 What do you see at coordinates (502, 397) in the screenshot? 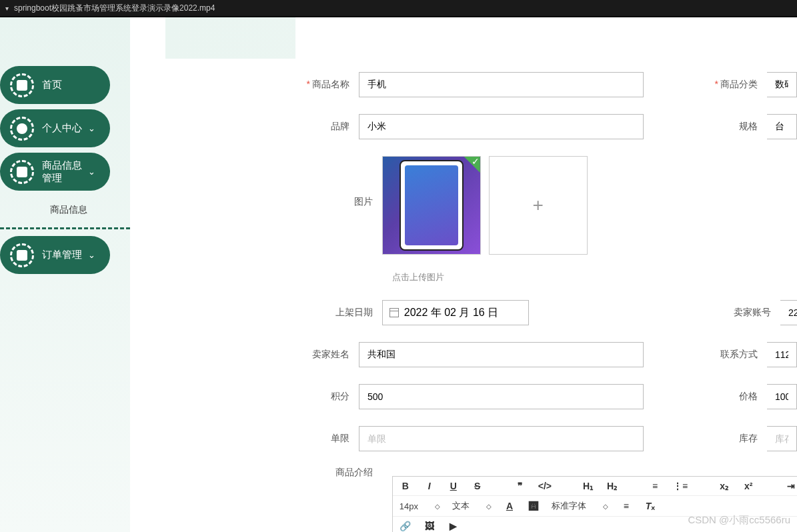
I see `points-input` at bounding box center [502, 397].